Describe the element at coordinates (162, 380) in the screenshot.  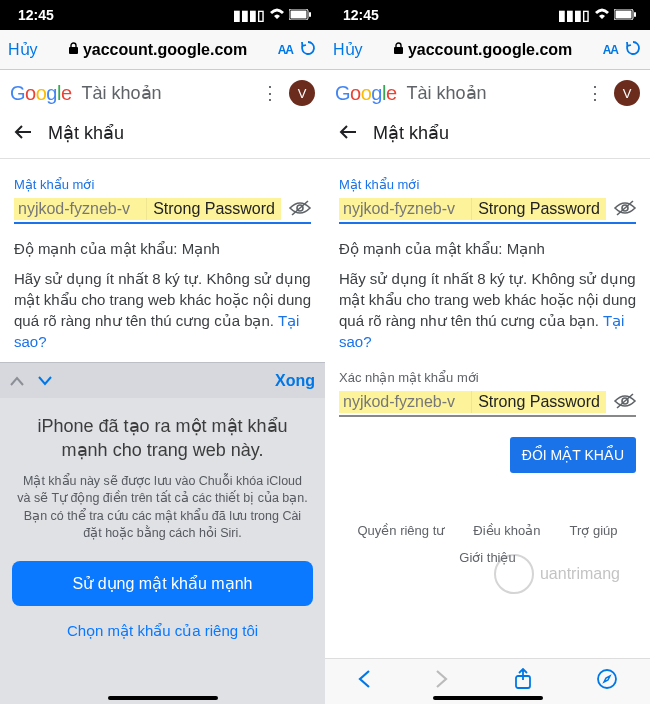
I see `keyboard-accessory: Xong` at that location.